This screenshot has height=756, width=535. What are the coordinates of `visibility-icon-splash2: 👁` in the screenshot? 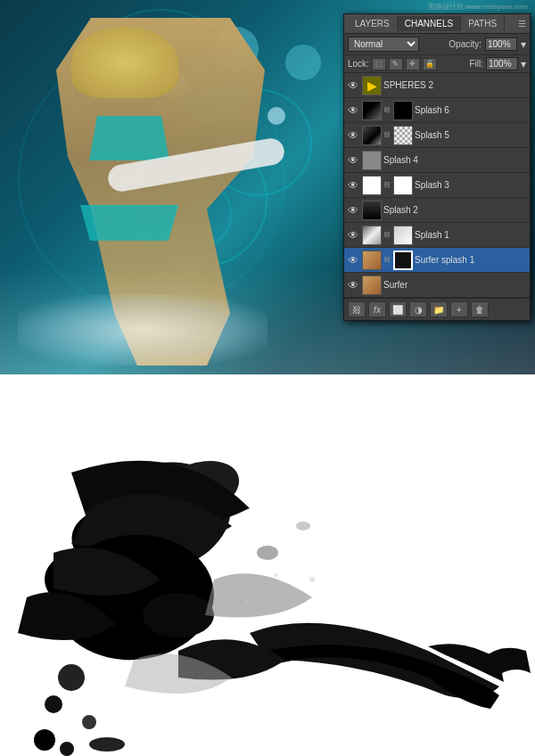 It's located at (353, 210).